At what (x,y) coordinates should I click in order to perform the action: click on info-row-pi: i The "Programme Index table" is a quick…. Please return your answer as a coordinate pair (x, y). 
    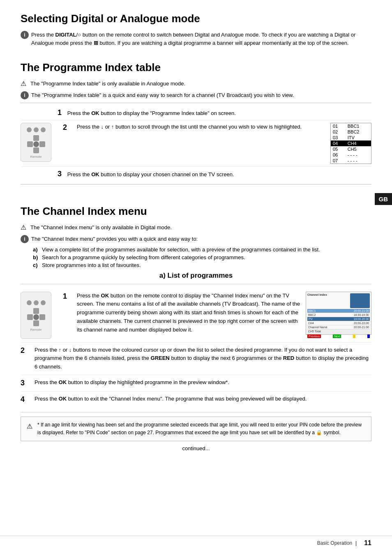
    Looking at the image, I should click on (196, 95).